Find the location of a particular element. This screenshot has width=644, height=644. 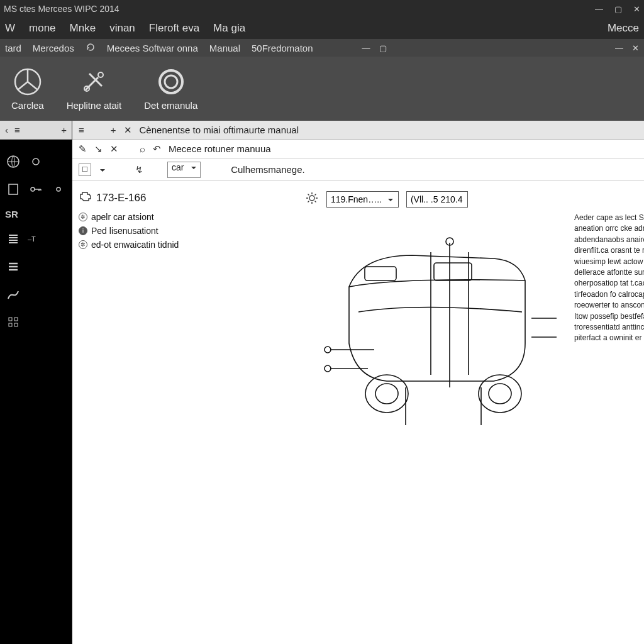

refresh-icon is located at coordinates (91, 48).